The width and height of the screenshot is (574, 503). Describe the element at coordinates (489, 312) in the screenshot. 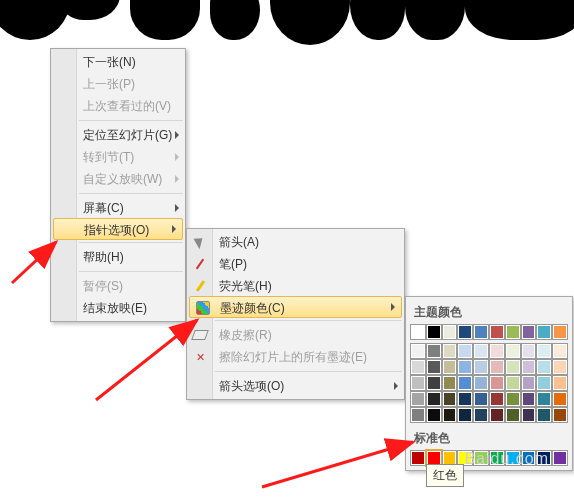

I see `theme-colors-header: 主题颜色` at that location.